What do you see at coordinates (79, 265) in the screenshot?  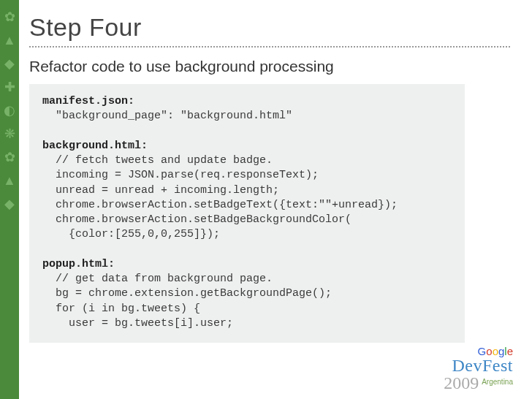 I see `code-section-header: popup.html:` at bounding box center [79, 265].